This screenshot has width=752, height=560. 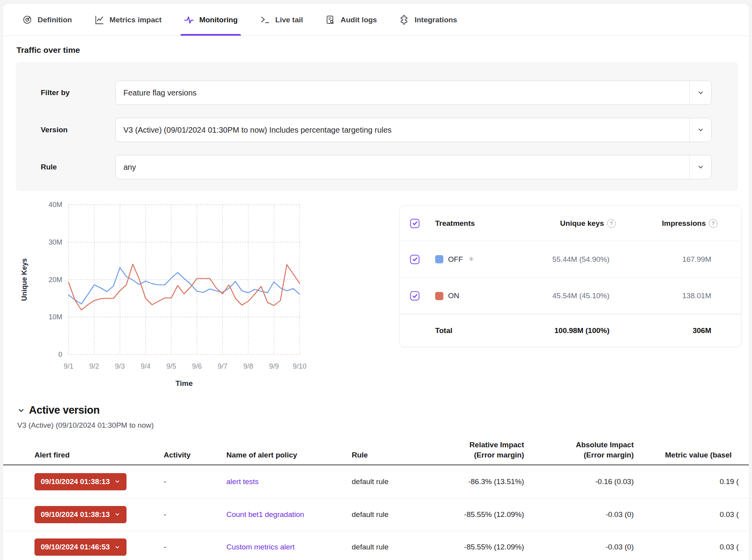 What do you see at coordinates (471, 259) in the screenshot?
I see `killed-flag-icon: ✳` at bounding box center [471, 259].